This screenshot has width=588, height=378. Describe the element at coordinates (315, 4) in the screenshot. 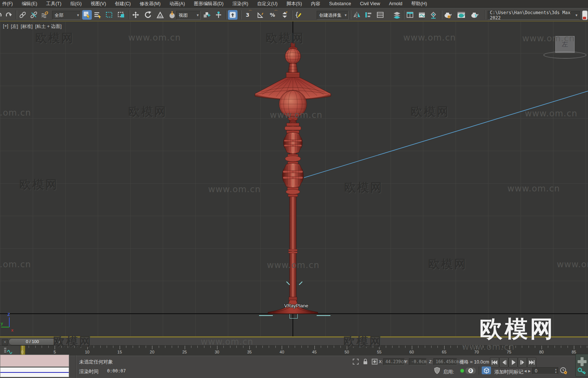

I see `menu-item-13: 内容` at that location.